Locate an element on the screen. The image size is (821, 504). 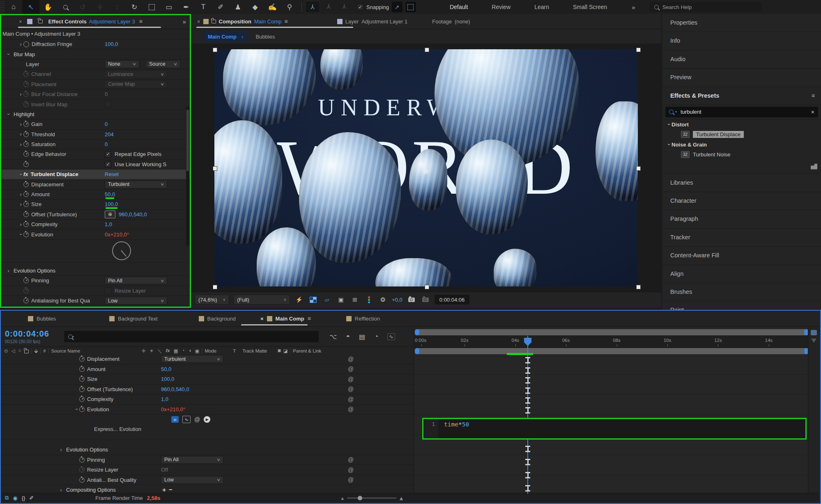
value-dropdown: Low∨ is located at coordinates (192, 480).